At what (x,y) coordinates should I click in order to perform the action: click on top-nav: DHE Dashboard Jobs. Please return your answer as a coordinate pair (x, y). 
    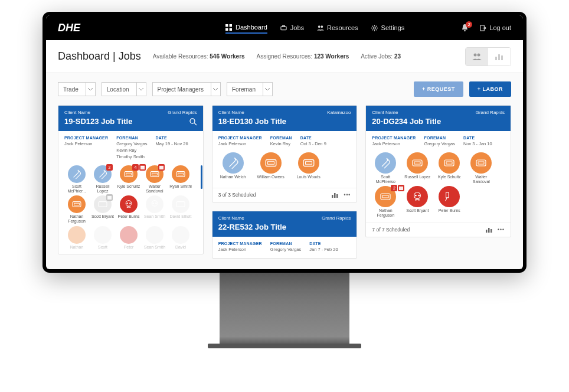
    Looking at the image, I should click on (284, 28).